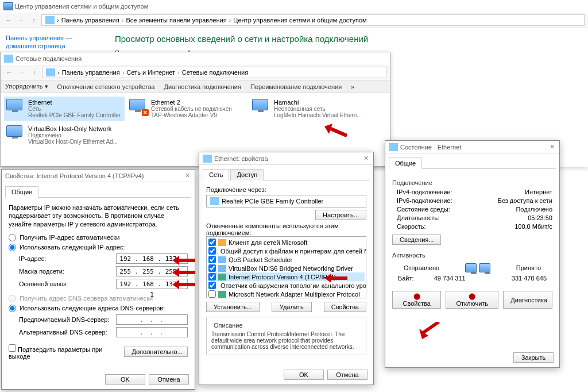 Image resolution: width=588 pixels, height=392 pixels. Describe the element at coordinates (341, 215) in the screenshot. I see `configure-button: Настроить...` at that location.